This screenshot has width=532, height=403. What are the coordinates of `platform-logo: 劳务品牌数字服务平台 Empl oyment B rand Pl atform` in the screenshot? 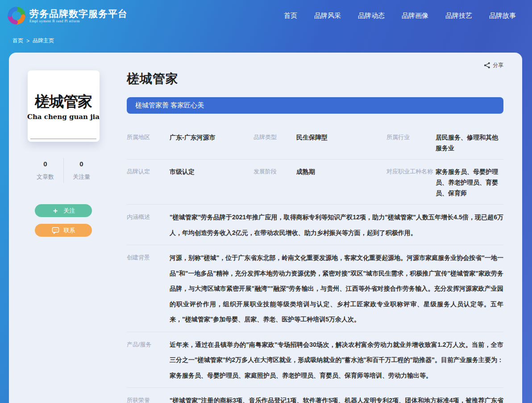 It's located at (67, 16).